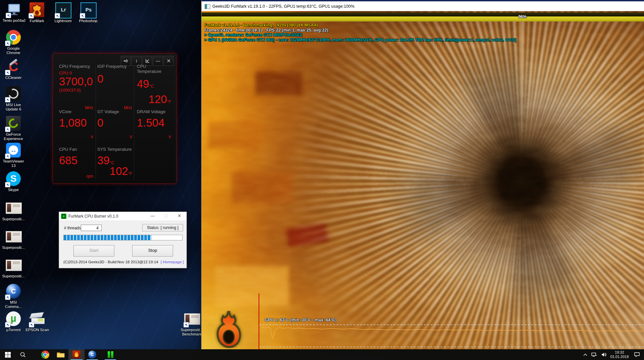  What do you see at coordinates (92, 355) in the screenshot?
I see `taskbar-msi-command-center-button: C` at bounding box center [92, 355].